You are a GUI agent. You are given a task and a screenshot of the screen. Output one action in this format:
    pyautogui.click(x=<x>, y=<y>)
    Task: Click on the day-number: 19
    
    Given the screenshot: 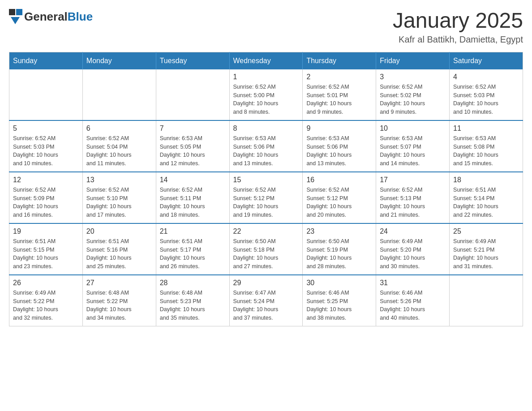 What is the action you would take?
    pyautogui.click(x=46, y=231)
    